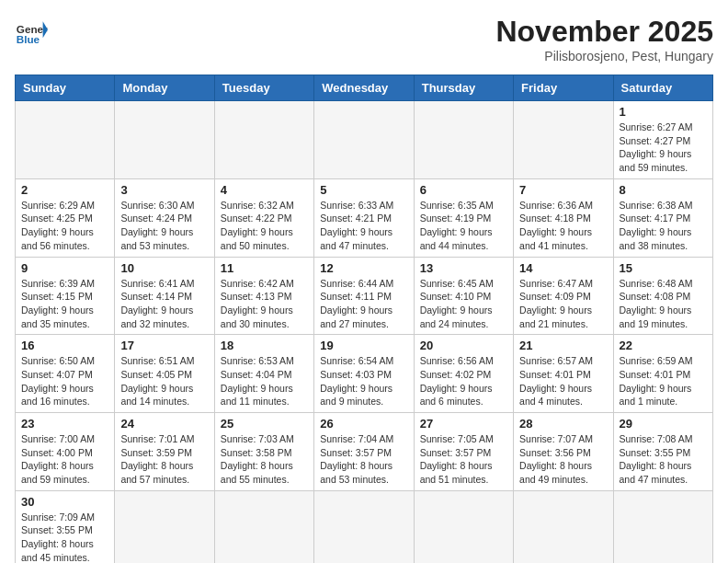  What do you see at coordinates (364, 217) in the screenshot?
I see `calendar-week-row: 2Sunrise: 6:29 AM Sunset: 4:25 PM Daylig…` at bounding box center [364, 217].